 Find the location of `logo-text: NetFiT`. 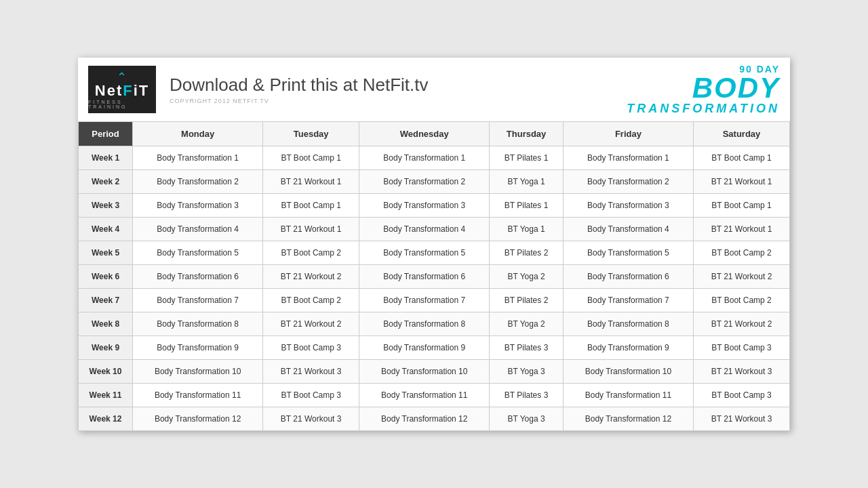

logo-text: NetFiT is located at coordinates (122, 91).